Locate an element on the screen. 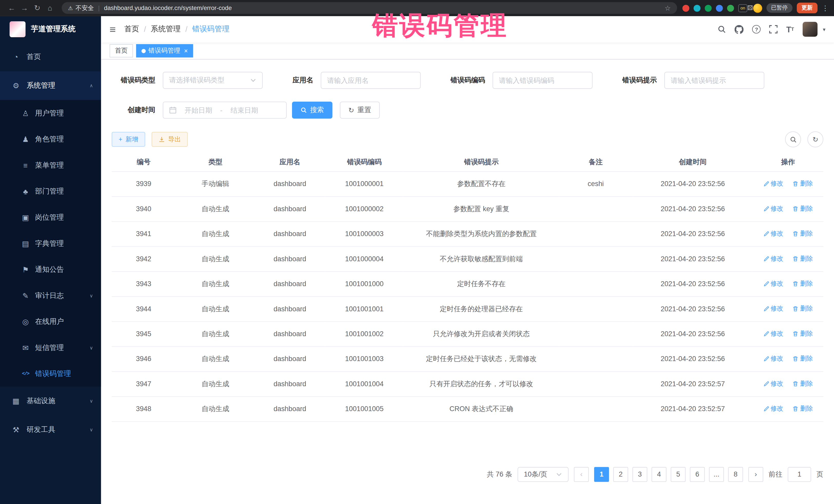  refresh-table-button: ↻ is located at coordinates (815, 139).